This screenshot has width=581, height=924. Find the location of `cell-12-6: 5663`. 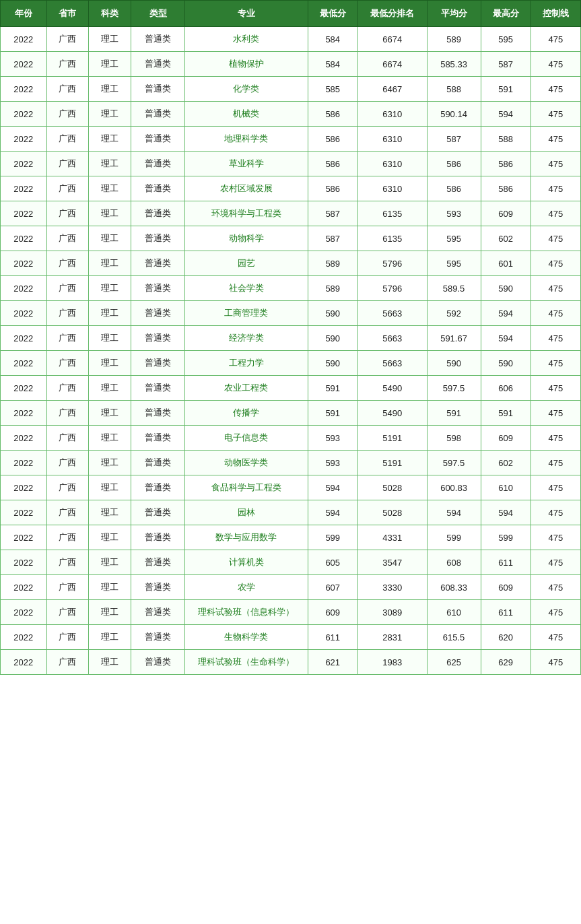

cell-12-6: 5663 is located at coordinates (392, 338).